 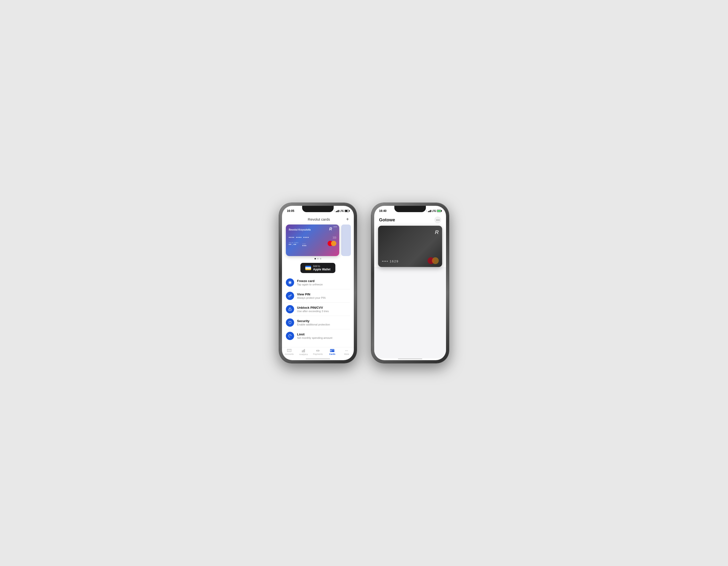 I want to click on limit-text-block: Limit Set monthly spending amount, so click(x=315, y=336).